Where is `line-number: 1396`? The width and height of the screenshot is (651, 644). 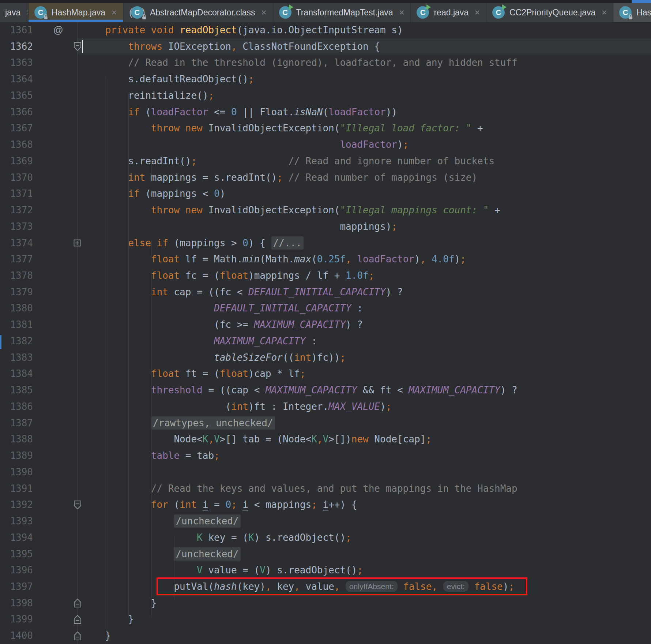
line-number: 1396 is located at coordinates (16, 570).